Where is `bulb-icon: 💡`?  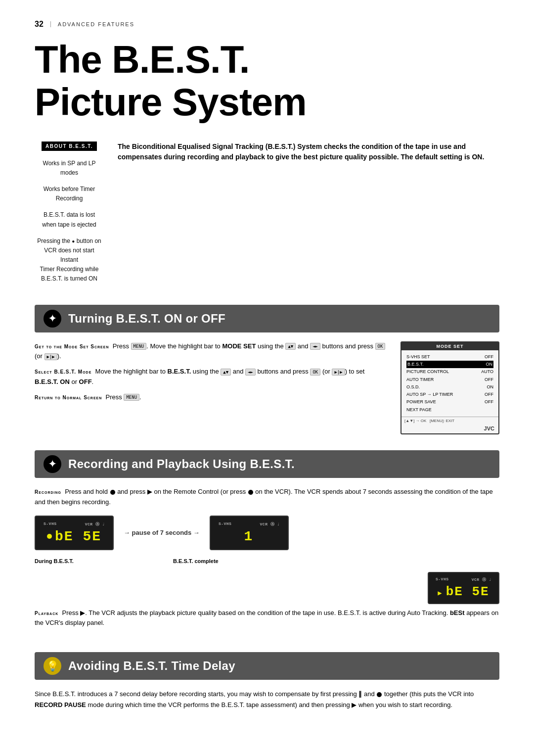
bulb-icon: 💡 is located at coordinates (52, 666).